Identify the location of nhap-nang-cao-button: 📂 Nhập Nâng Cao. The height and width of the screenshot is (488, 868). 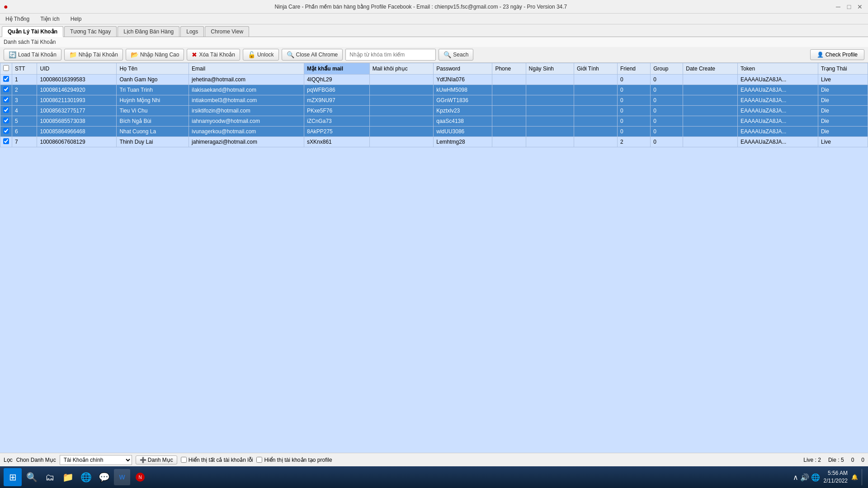
(155, 55).